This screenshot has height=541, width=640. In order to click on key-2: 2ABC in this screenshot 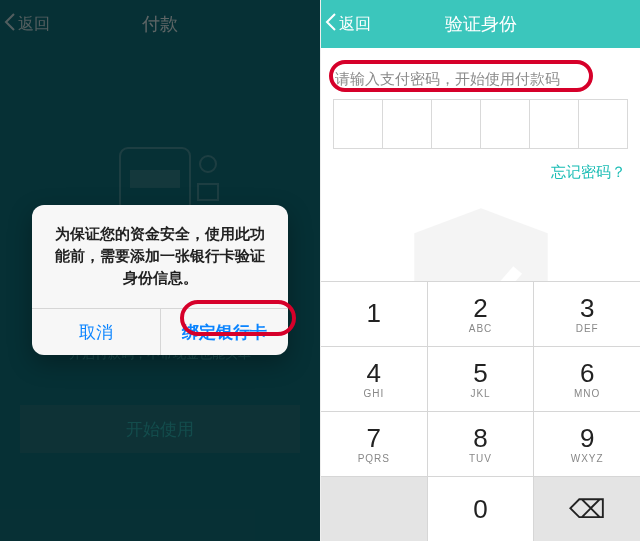, I will do `click(482, 314)`.